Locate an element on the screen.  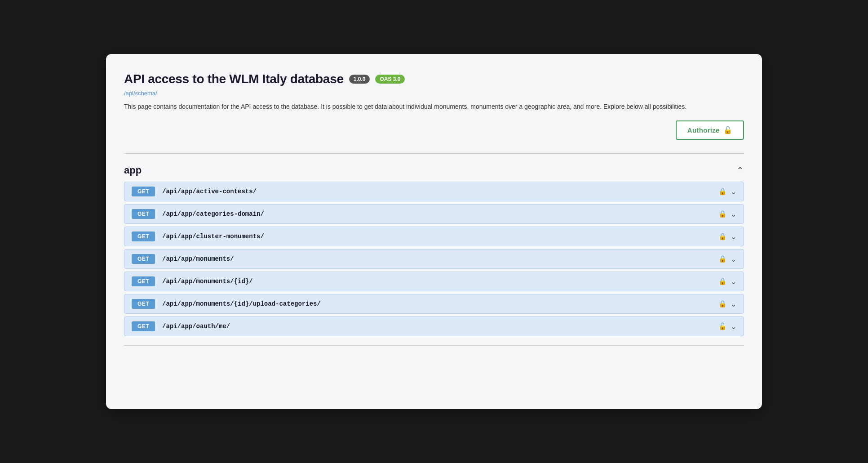
endpoint-row: GET/api/app/categories-domain/🔒⌄ is located at coordinates (434, 214).